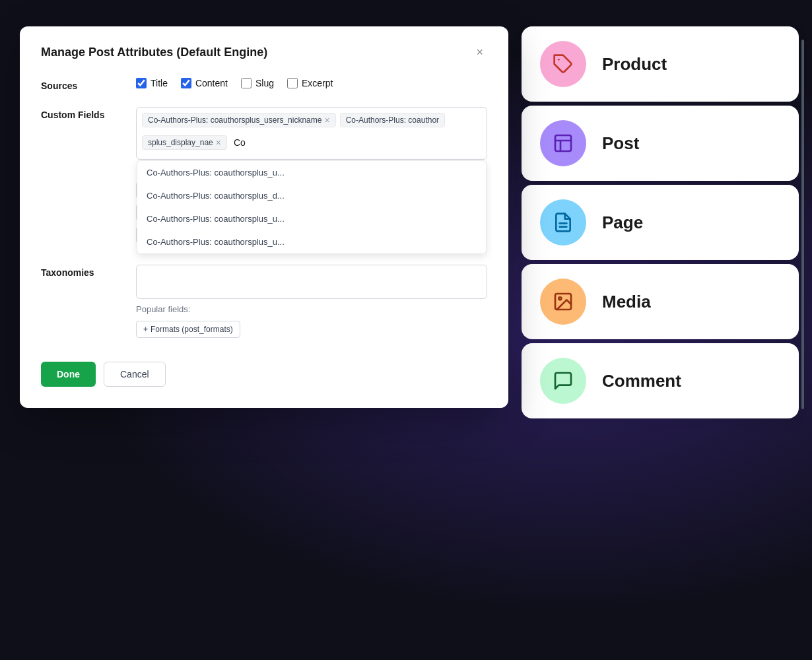 Image resolution: width=812 pixels, height=660 pixels. I want to click on source-content-checkbox: Content, so click(205, 83).